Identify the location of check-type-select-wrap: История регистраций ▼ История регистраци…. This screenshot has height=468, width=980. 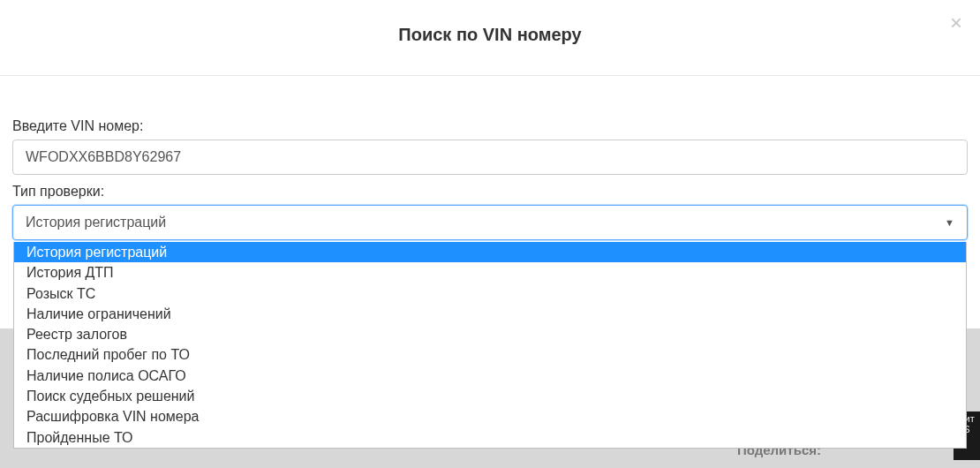
(490, 223).